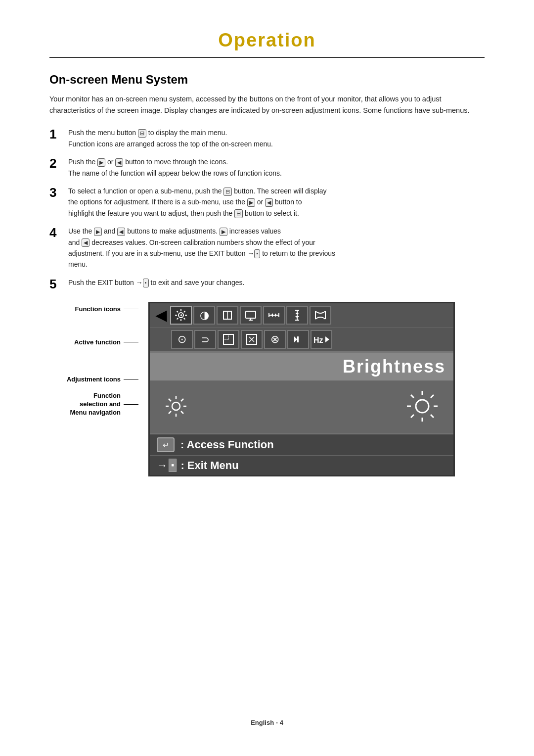  What do you see at coordinates (267, 722) in the screenshot?
I see `page-footer: English - 4` at bounding box center [267, 722].